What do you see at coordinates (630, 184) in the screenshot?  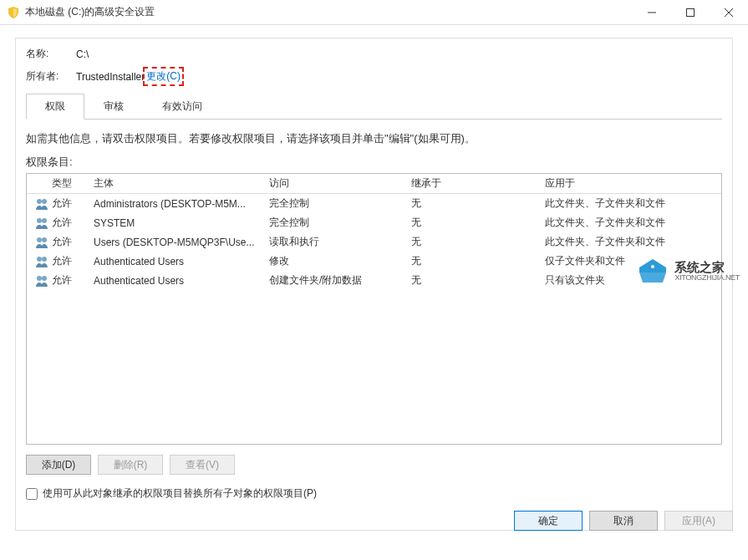 I see `col-applies-to: 应用于` at bounding box center [630, 184].